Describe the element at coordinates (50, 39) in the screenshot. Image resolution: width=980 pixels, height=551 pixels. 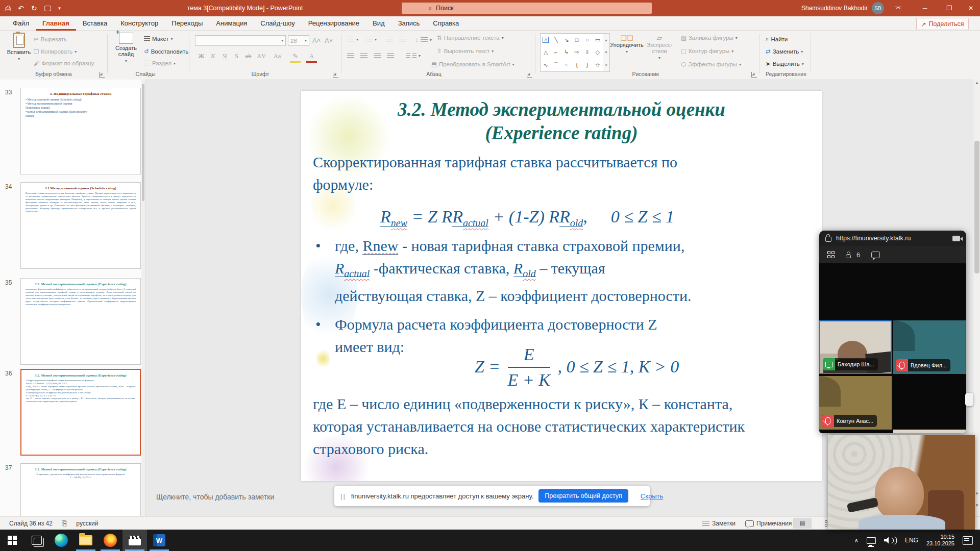
I see `cut-button: ✂Вырезать` at that location.